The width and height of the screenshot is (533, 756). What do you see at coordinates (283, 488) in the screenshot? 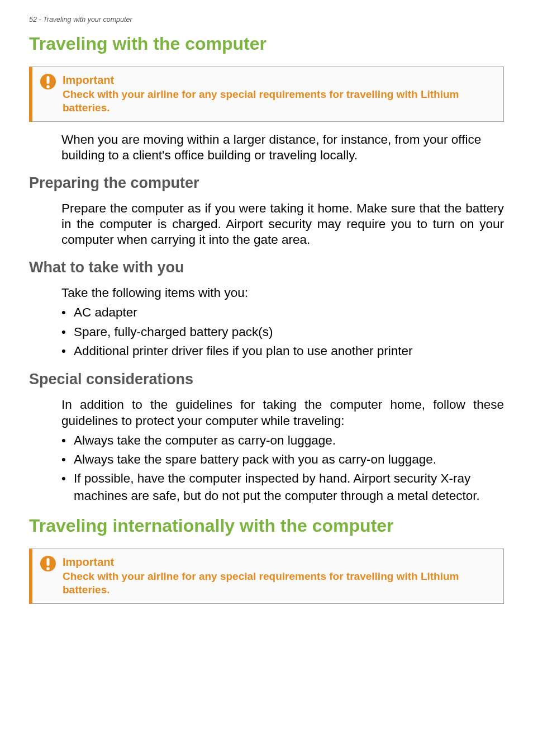
I see `list-item: If possible, have the computer inspected…` at bounding box center [283, 488].